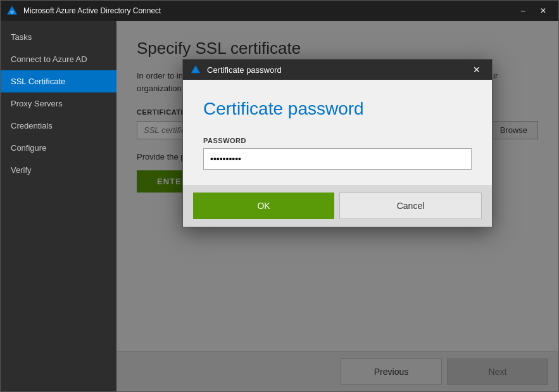 This screenshot has width=559, height=392. What do you see at coordinates (58, 60) in the screenshot?
I see `sidebar-item-connect-azure-ad: Connect to Azure AD` at bounding box center [58, 60].